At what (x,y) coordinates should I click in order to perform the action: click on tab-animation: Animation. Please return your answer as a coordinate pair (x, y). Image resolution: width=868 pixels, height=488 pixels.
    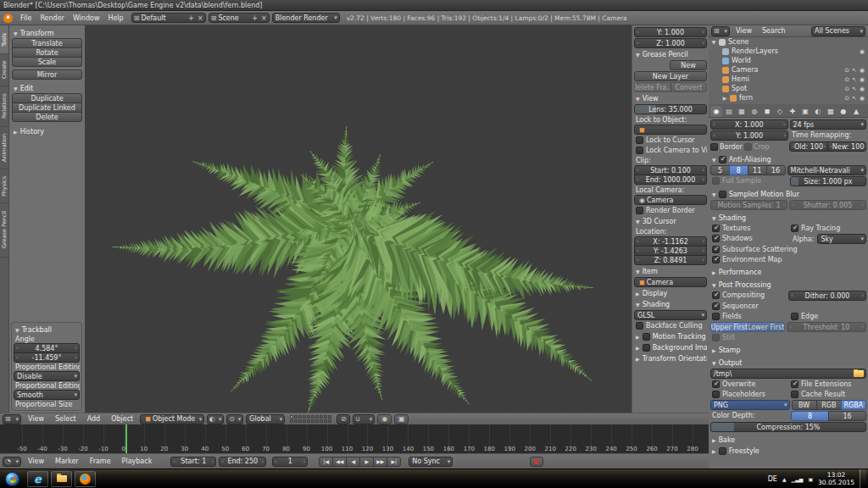
    Looking at the image, I should click on (4, 148).